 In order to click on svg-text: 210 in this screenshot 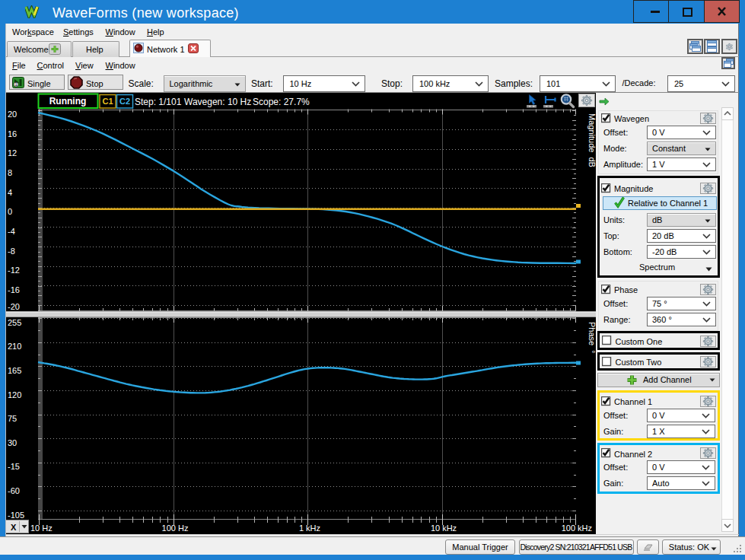, I will do `click(14, 346)`.